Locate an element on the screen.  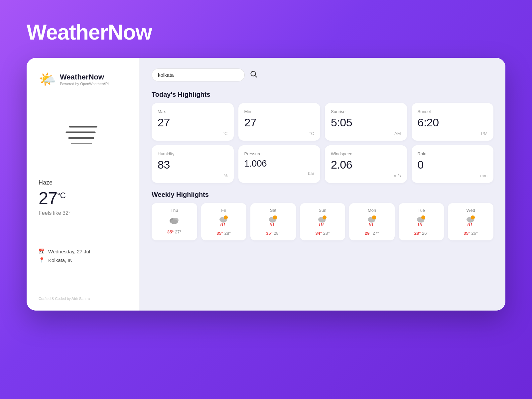
thu-label: Thu is located at coordinates (174, 210).